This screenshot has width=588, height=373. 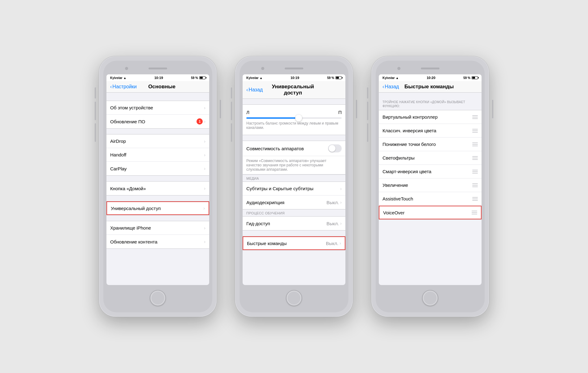 I want to click on item-label: AssistiveTouch, so click(x=398, y=199).